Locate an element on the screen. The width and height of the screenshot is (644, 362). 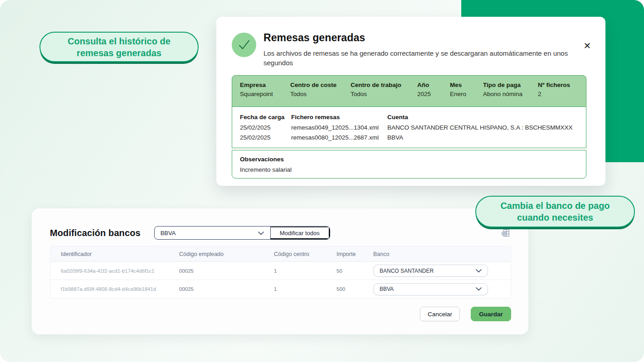
file-row: 25/02/2025 remesas0049_12025...1304.xml … is located at coordinates (413, 128).